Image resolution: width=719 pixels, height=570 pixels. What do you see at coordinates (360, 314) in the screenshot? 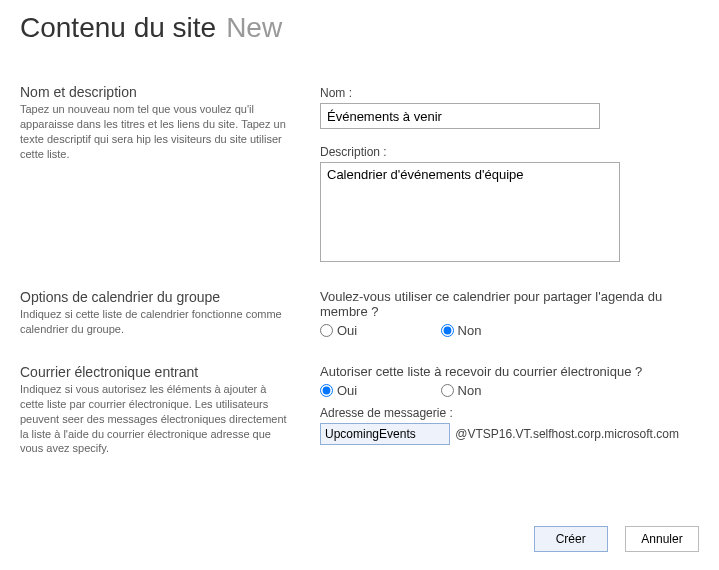
I see `section-group-calendar: Options de calendrier du groupe Indiquez…` at bounding box center [360, 314].